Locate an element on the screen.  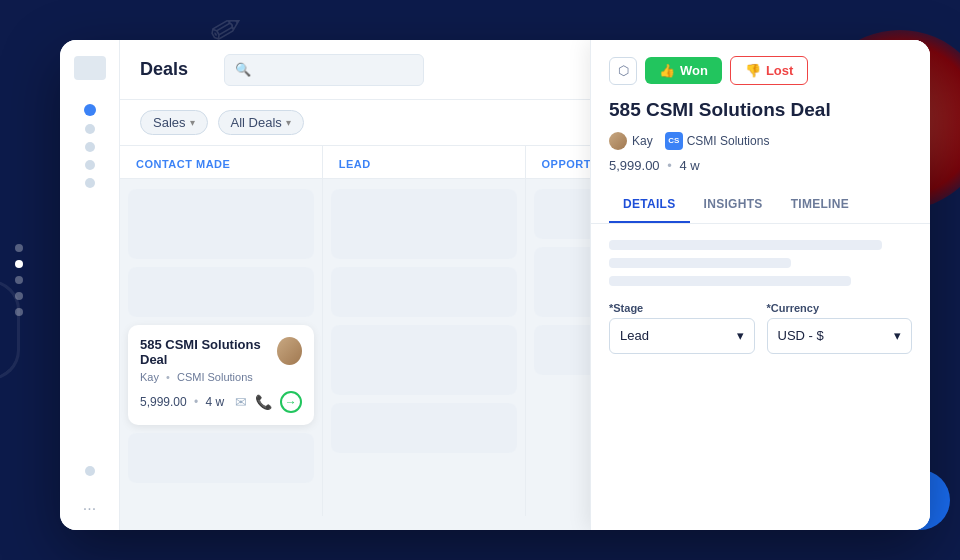
sidebar-nav-dot-bottom is located at coordinates (90, 471).